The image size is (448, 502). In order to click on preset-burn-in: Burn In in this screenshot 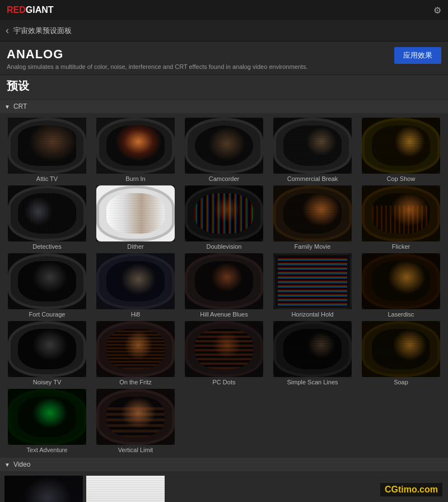, I will do `click(136, 150)`.